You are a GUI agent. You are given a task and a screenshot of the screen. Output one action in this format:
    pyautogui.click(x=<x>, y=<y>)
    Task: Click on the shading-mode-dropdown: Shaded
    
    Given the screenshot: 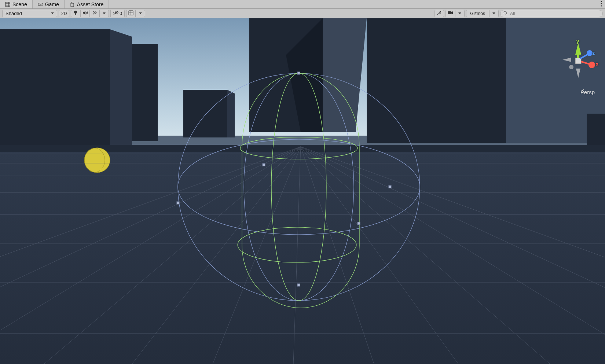 What is the action you would take?
    pyautogui.click(x=30, y=14)
    